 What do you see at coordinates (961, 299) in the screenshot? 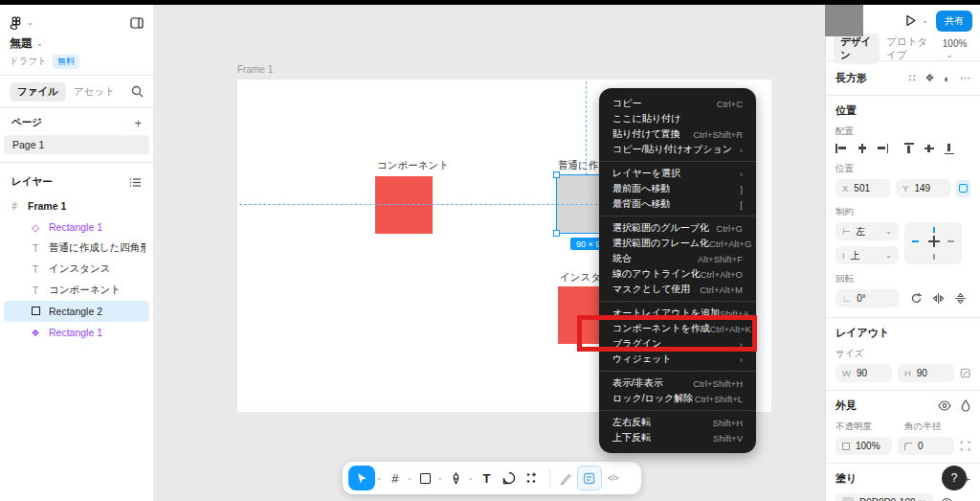
I see `flip-vertical-icon` at bounding box center [961, 299].